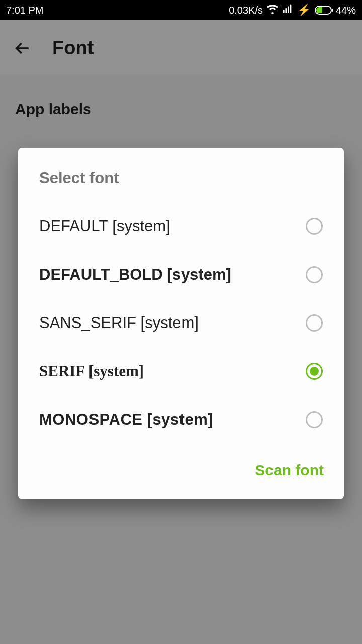 The width and height of the screenshot is (362, 644). I want to click on dialog-title: Select font, so click(181, 186).